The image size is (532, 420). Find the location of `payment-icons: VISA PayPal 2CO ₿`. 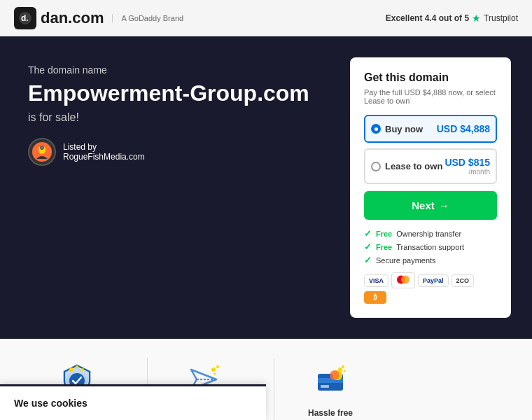

payment-icons: VISA PayPal 2CO ₿ is located at coordinates (430, 288).